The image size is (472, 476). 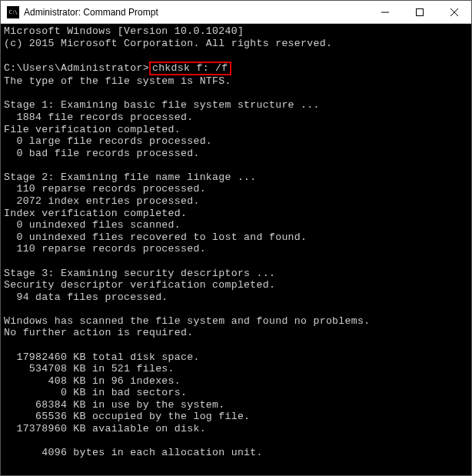 What do you see at coordinates (187, 321) in the screenshot?
I see `scan-result: Windows has scanned the file system and …` at bounding box center [187, 321].